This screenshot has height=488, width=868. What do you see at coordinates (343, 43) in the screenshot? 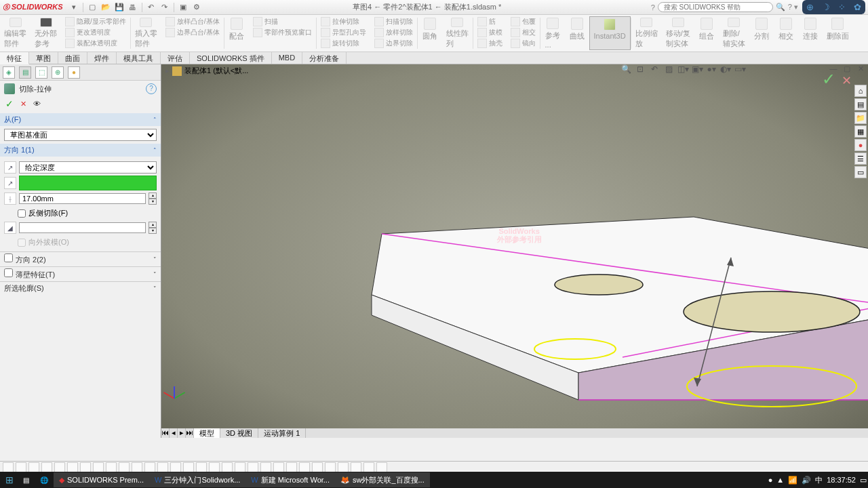
I see `revolve-cut-button: 旋转切除` at bounding box center [343, 43].